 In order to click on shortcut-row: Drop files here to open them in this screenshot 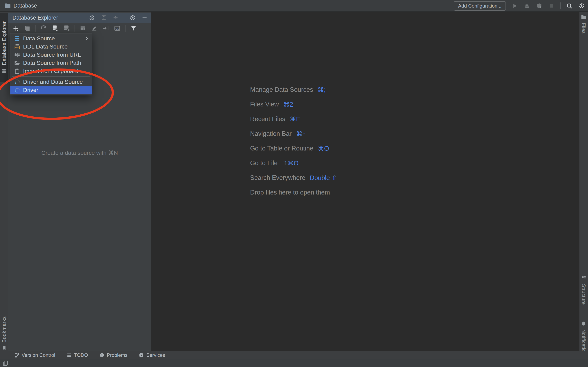, I will do `click(294, 192)`.